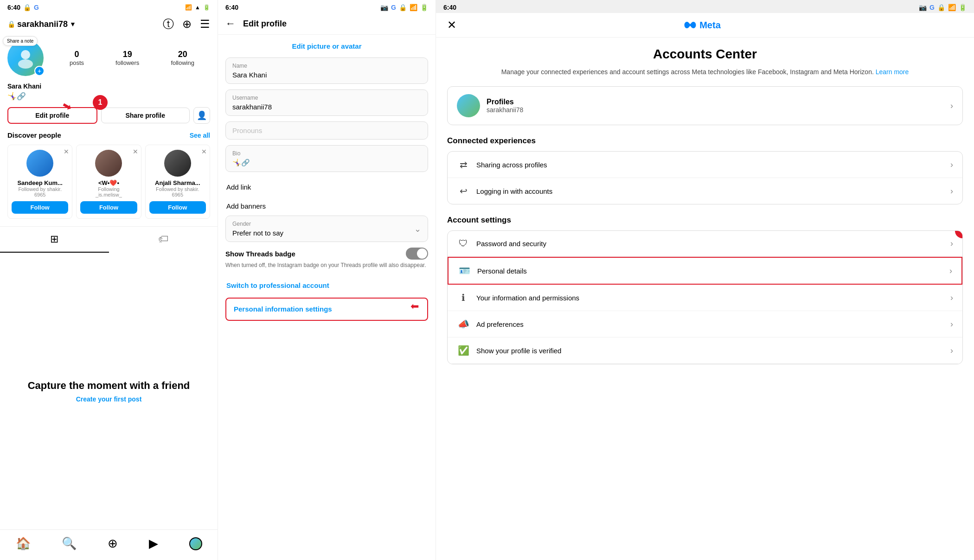 The image size is (974, 560). I want to click on card-close-2: ✕, so click(135, 152).